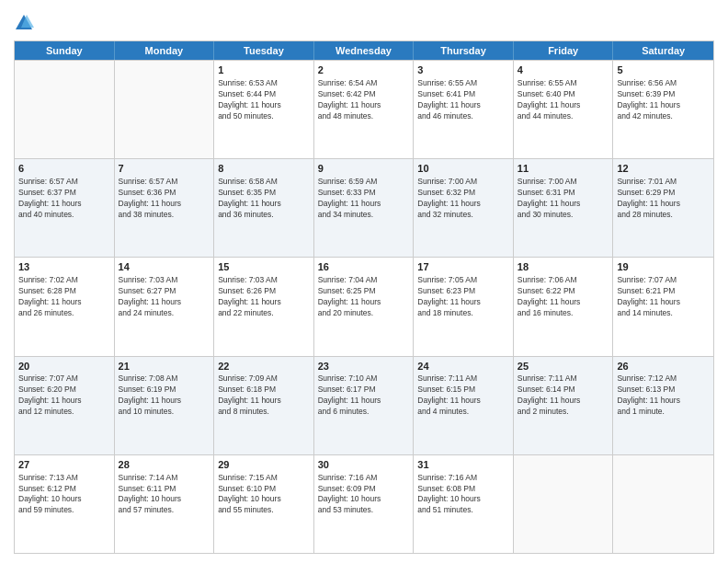  Describe the element at coordinates (664, 199) in the screenshot. I see `cell-detail: Sunrise: 7:01 AMSunset: 6:29 PMDaylight:…` at that location.